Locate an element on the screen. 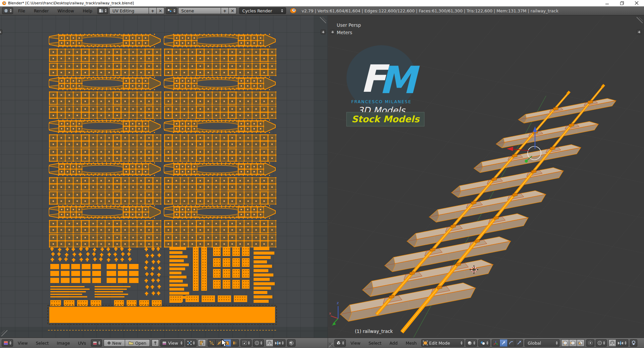 The height and width of the screenshot is (348, 644). units-label: Meters is located at coordinates (344, 32).